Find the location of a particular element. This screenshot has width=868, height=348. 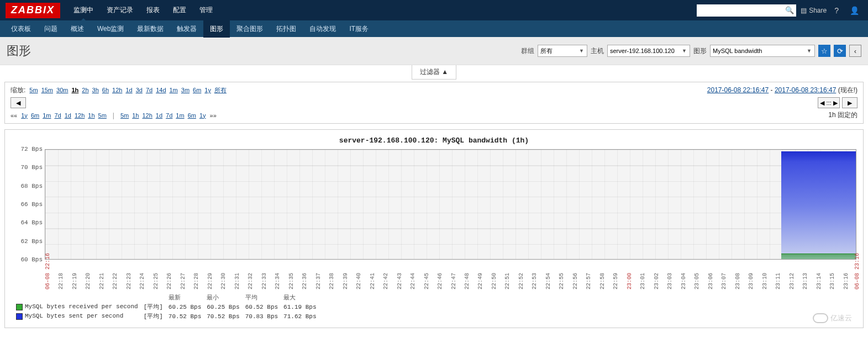

help-icon: ? is located at coordinates (837, 10).